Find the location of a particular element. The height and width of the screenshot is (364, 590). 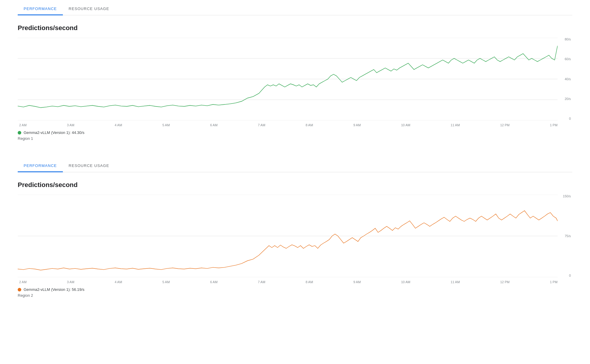

y-label-0-r2: 0 is located at coordinates (570, 276).